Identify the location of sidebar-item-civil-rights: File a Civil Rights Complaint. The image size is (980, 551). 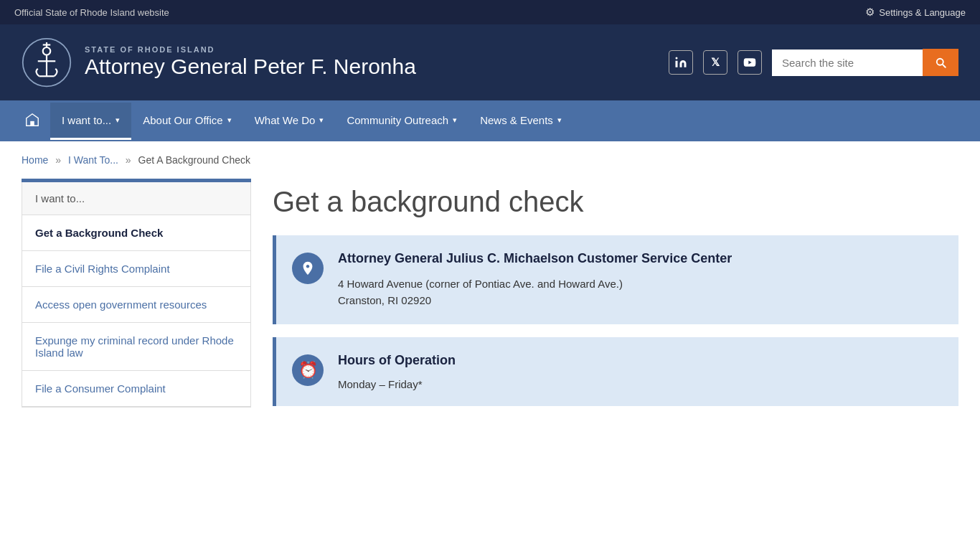
(136, 269).